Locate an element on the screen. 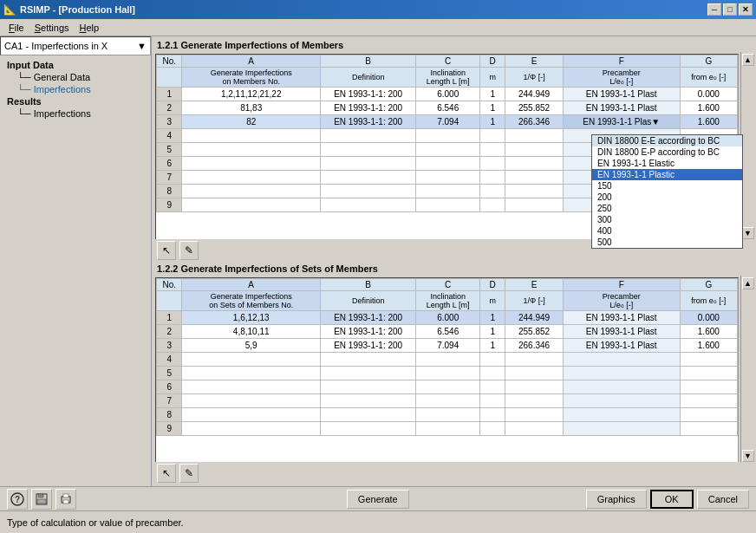 The image size is (756, 533). help-button: ? is located at coordinates (17, 499).